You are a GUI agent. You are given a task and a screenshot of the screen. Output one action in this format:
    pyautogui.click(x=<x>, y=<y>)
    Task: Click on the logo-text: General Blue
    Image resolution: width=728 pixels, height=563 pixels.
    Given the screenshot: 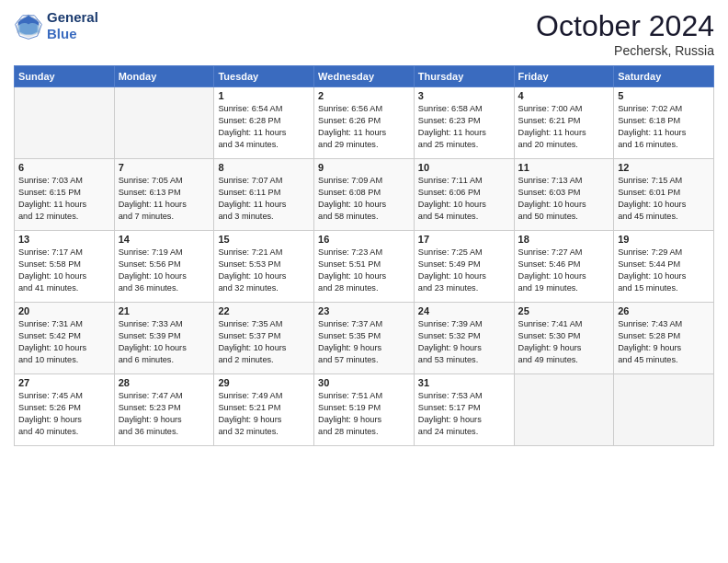 What is the action you would take?
    pyautogui.click(x=73, y=26)
    